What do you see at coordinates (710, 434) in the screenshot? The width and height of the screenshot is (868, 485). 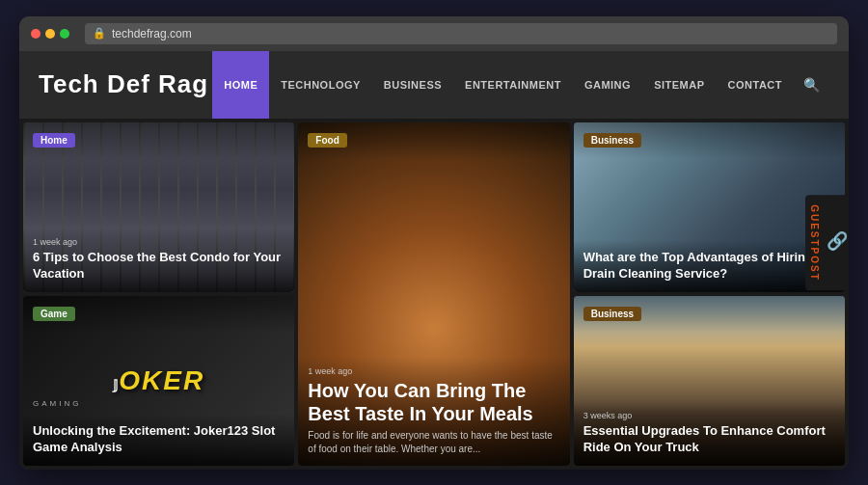 I see `card-truck-overlay: 3 weeks ago Essential Upgrades To Enhanc…` at bounding box center [710, 434].